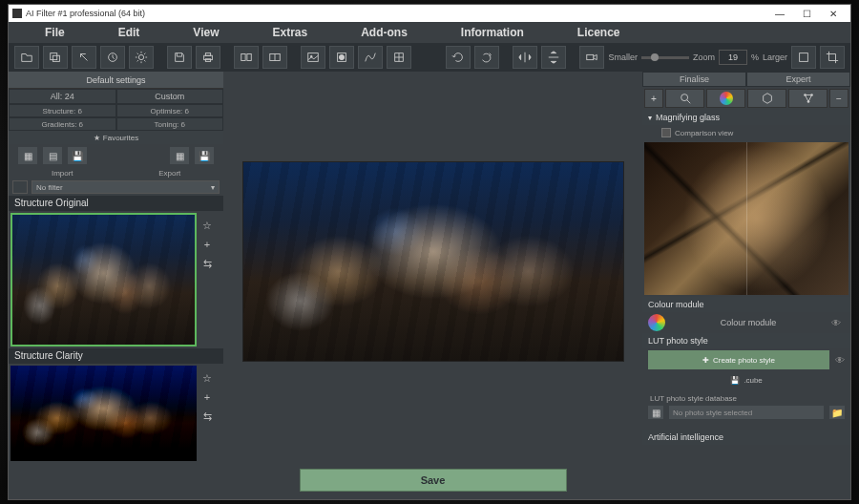 The width and height of the screenshot is (859, 504). I want to click on print-icon, so click(208, 57).